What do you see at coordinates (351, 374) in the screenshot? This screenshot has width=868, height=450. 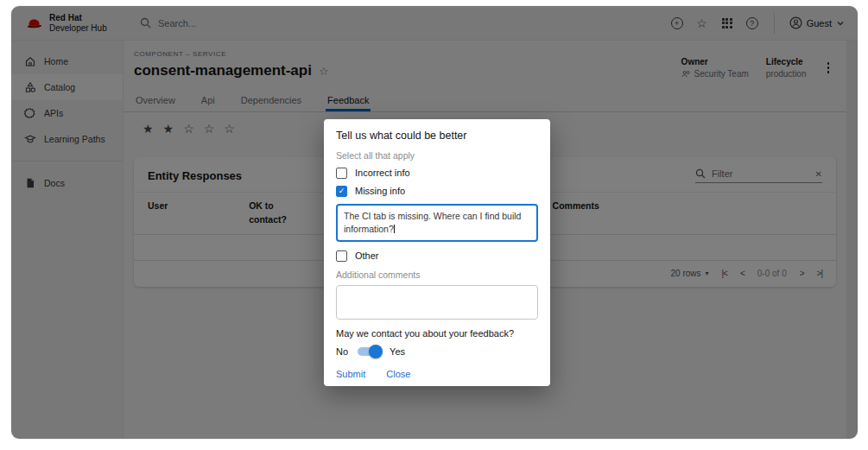 I see `submit-button: Submit` at bounding box center [351, 374].